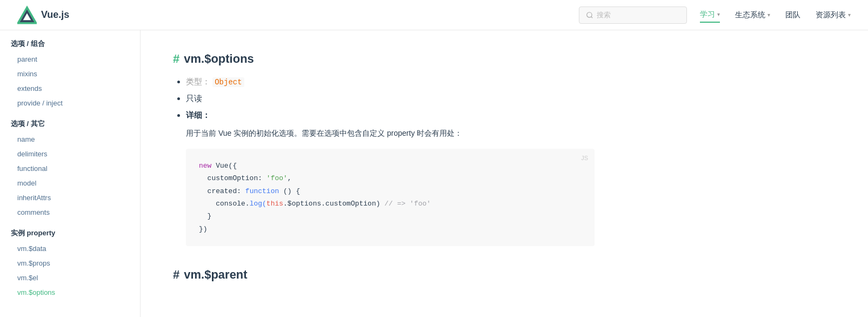 This screenshot has height=317, width=868. I want to click on next-section-title-text: vm.$parent, so click(215, 275).